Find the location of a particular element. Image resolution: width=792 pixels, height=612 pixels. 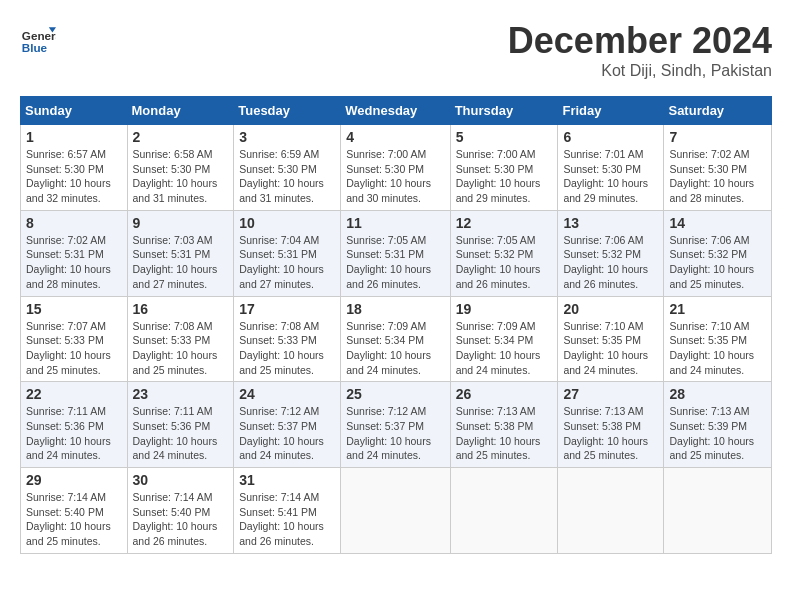

table-row: 7Sunrise: 7:02 AM Sunset: 5:30 PM Daylig… is located at coordinates (718, 168).